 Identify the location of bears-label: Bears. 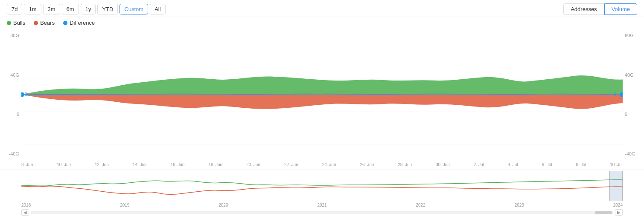
(47, 23).